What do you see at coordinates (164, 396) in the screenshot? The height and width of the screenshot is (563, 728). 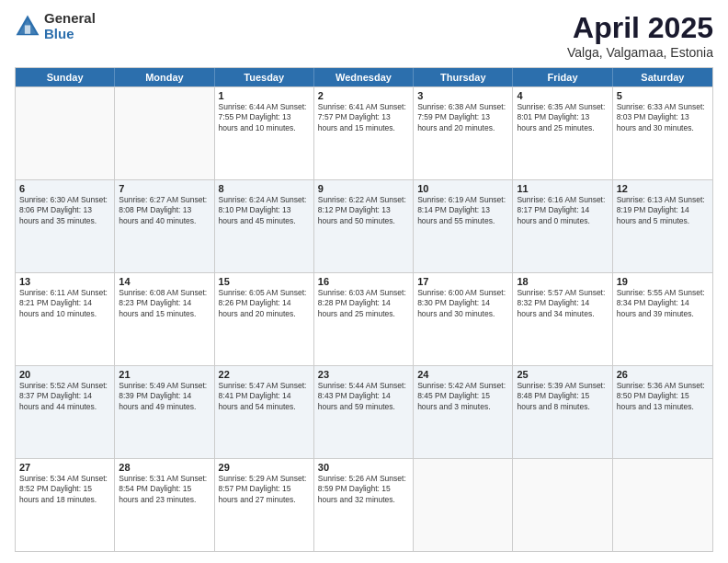 I see `cell-text: Sunrise: 5:49 AM Sunset: 8:39 PM Dayligh…` at bounding box center [164, 396].